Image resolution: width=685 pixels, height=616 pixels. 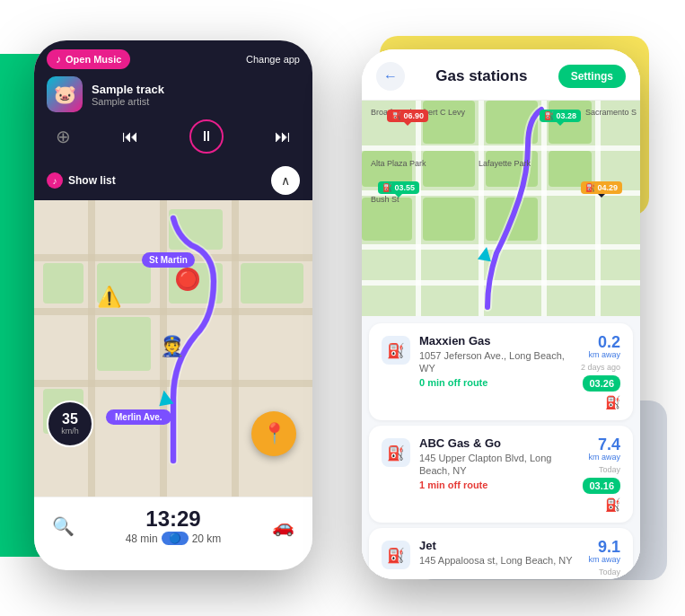 What do you see at coordinates (169, 260) in the screenshot?
I see `st-martin-label: St Martin` at bounding box center [169, 260].